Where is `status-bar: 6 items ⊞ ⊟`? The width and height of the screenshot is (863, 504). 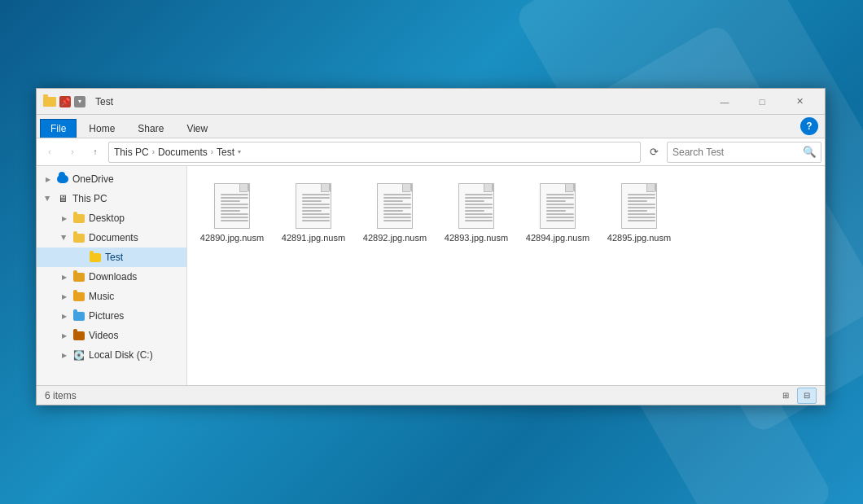
status-bar: 6 items ⊞ ⊟ is located at coordinates (431, 395).